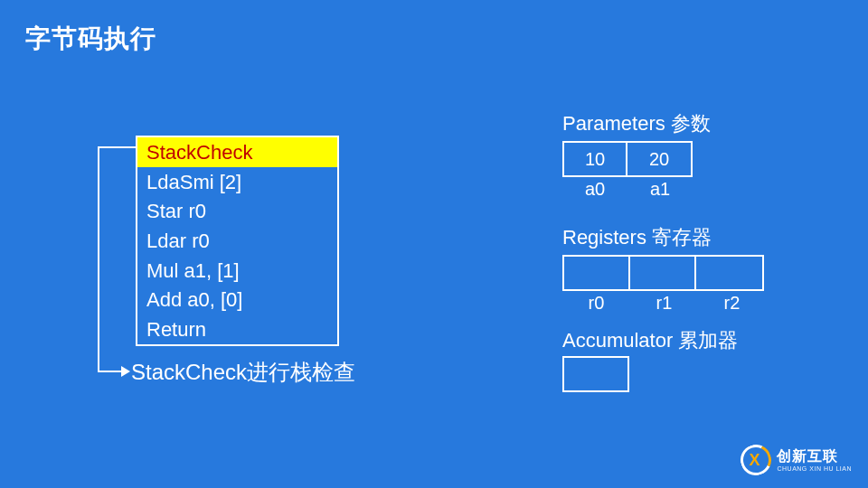 This screenshot has width=868, height=488. Describe the element at coordinates (637, 124) in the screenshot. I see `parameters-label: Parameters 参数` at that location.